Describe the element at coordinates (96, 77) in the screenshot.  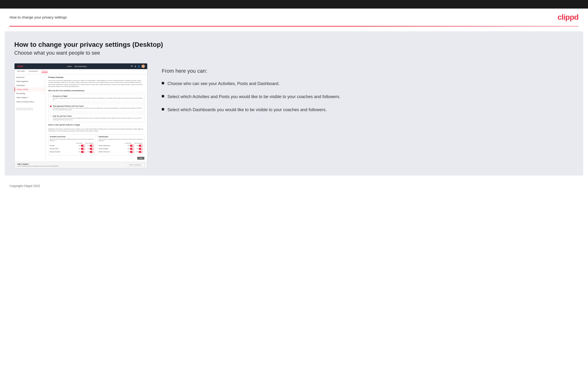
I see `sc-privacy-title: Privacy Controls` at that location.